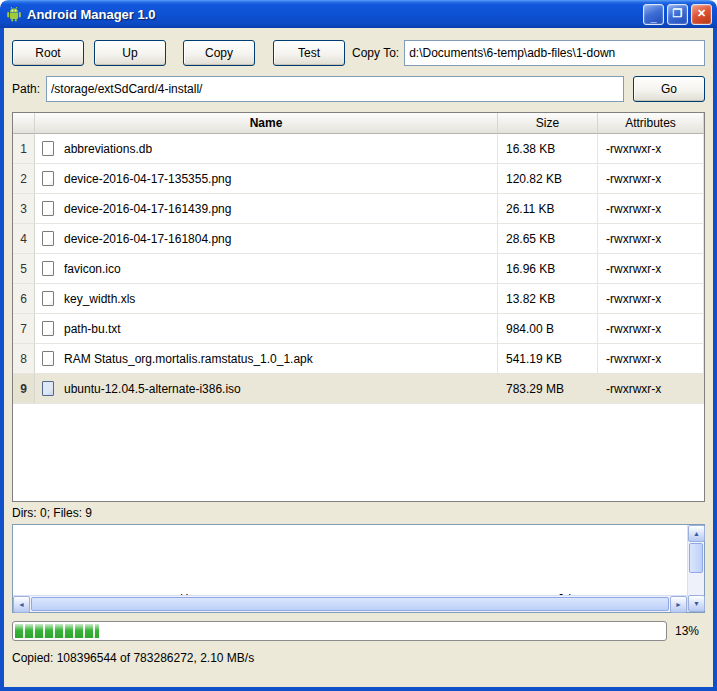 The image size is (717, 691). Describe the element at coordinates (92, 329) in the screenshot. I see `file-name: path-bu.txt` at that location.